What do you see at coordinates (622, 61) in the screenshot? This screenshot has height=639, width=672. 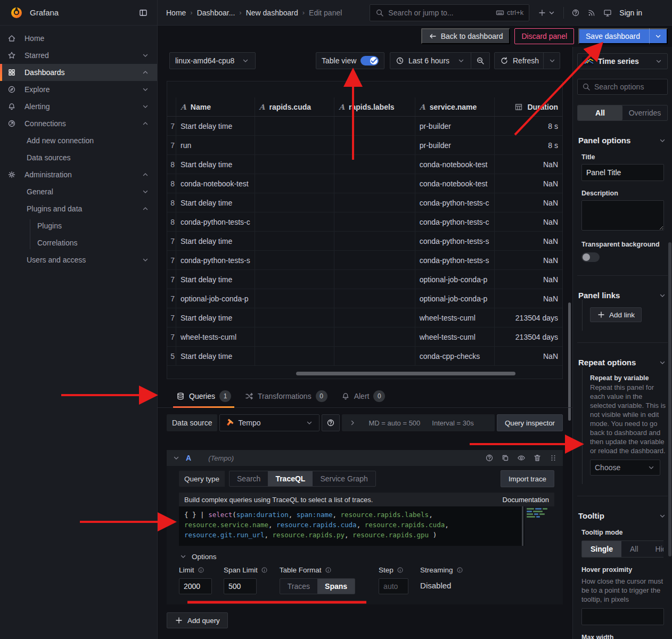 I see `visualization-picker: Time series` at bounding box center [622, 61].